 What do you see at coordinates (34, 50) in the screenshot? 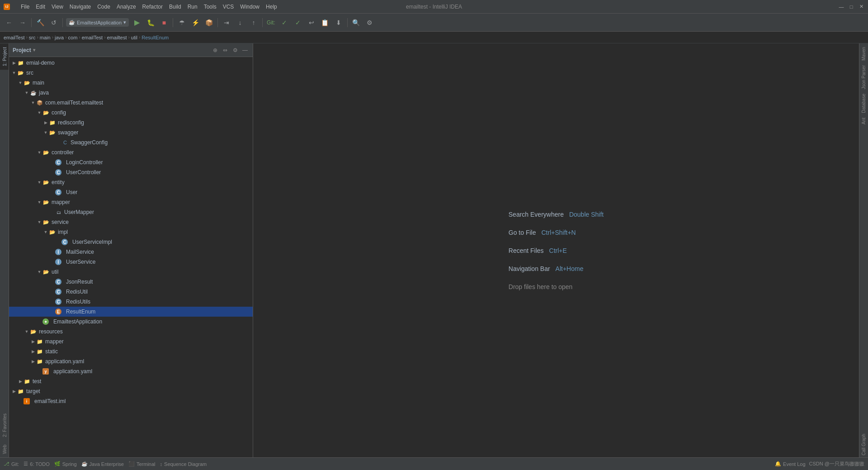
I see `panel-title-chevron: ▾` at bounding box center [34, 50].